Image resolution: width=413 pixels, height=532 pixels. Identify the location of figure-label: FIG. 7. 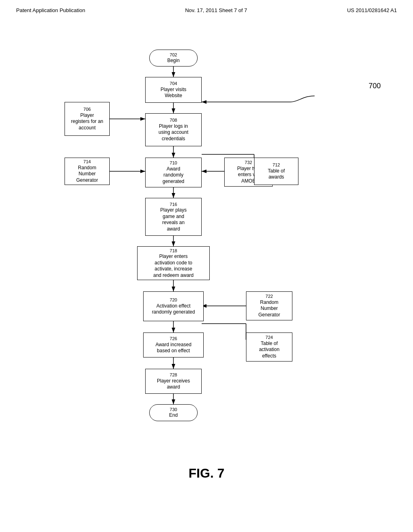
(206, 473).